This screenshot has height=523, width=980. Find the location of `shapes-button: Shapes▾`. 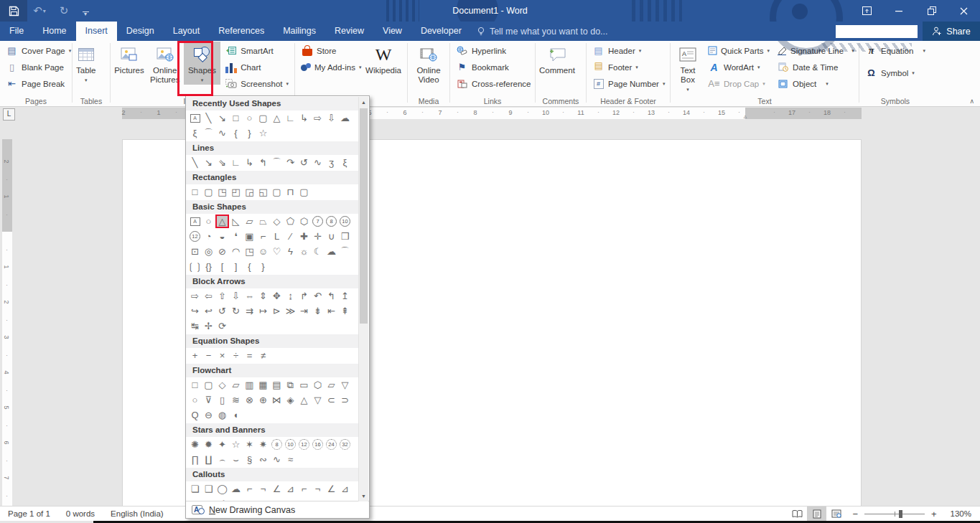

shapes-button: Shapes▾ is located at coordinates (202, 63).